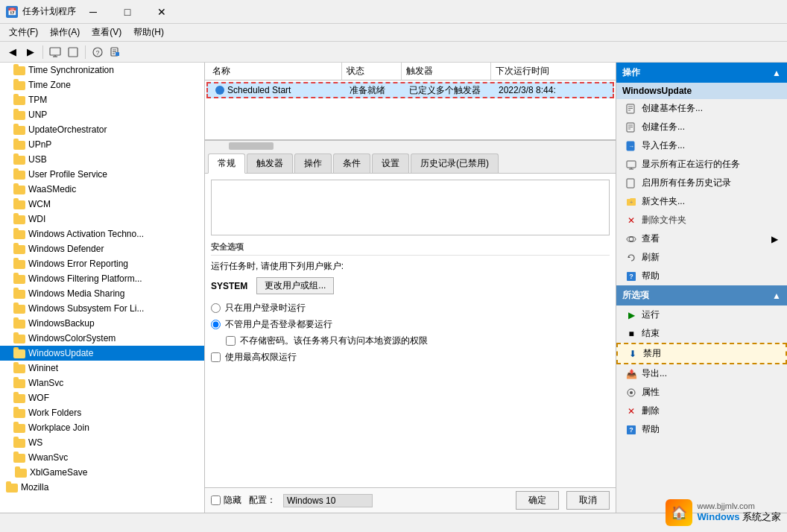  I want to click on tree-item-workplacejoin: Workplace Join, so click(102, 428).